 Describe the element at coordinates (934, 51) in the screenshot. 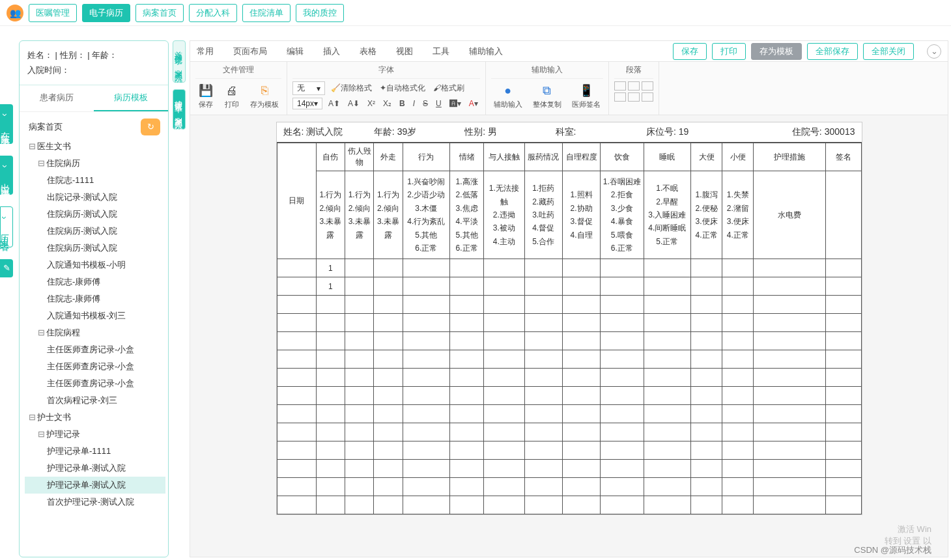

I see `chevron-down-icon: ⌄` at that location.